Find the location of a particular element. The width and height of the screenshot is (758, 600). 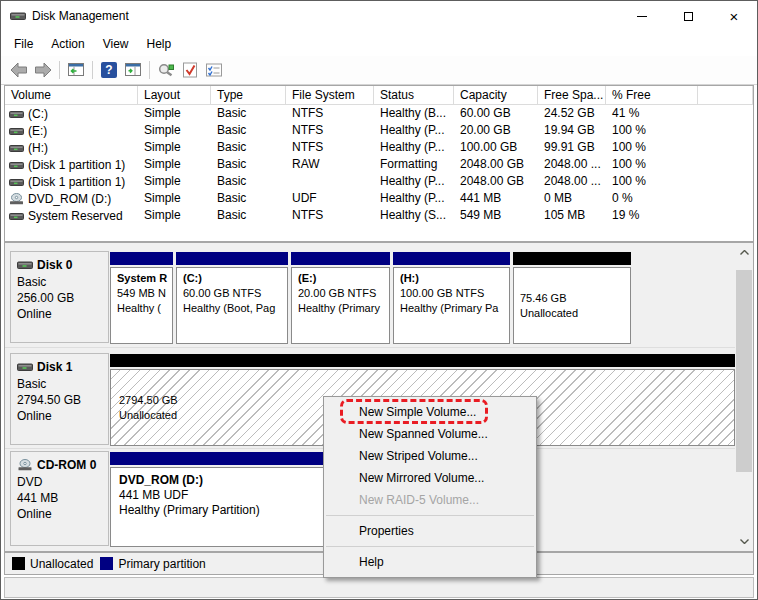

cell-free: 2048.00 ... is located at coordinates (572, 164).